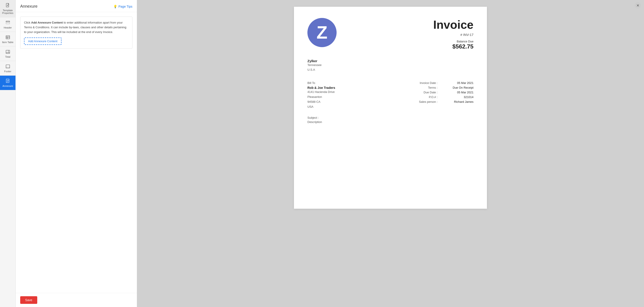 The width and height of the screenshot is (644, 307). I want to click on sidebar-item-template-properties: Template Properties, so click(8, 8).